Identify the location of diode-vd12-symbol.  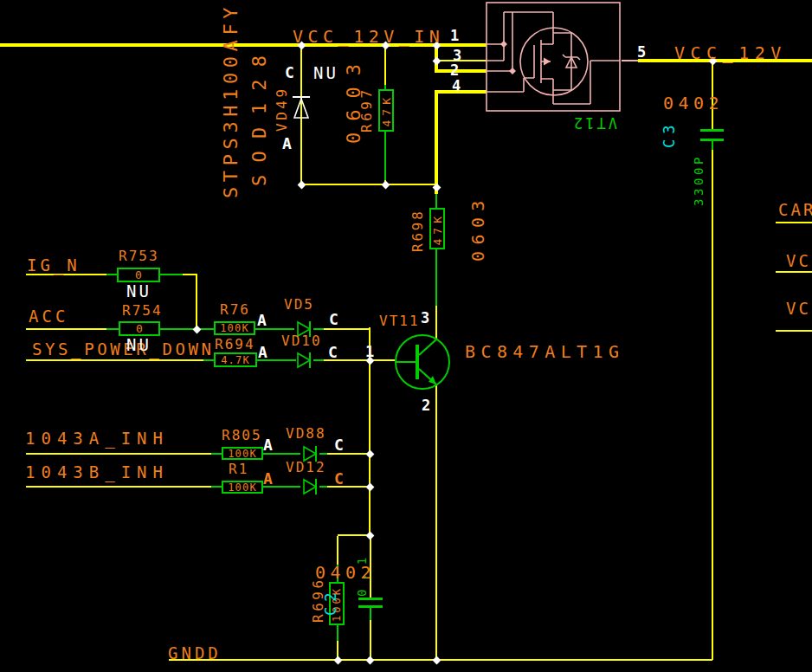
(311, 487).